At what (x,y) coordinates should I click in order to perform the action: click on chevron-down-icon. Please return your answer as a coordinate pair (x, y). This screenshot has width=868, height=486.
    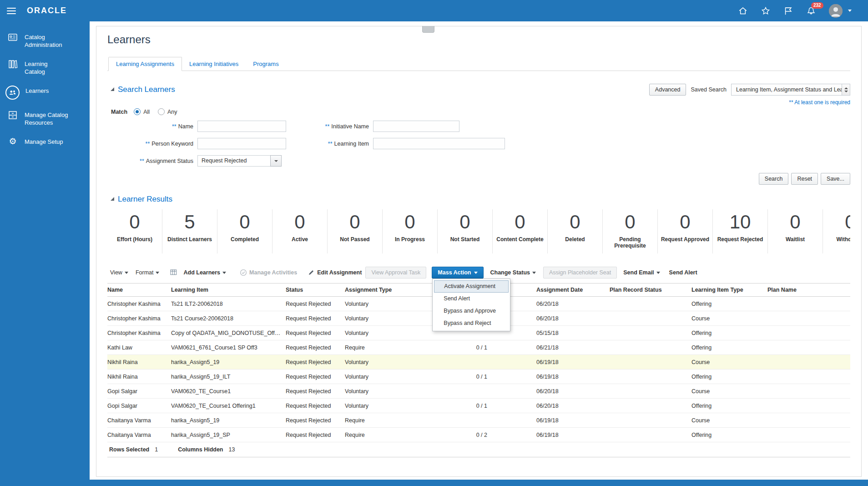
    Looking at the image, I should click on (658, 273).